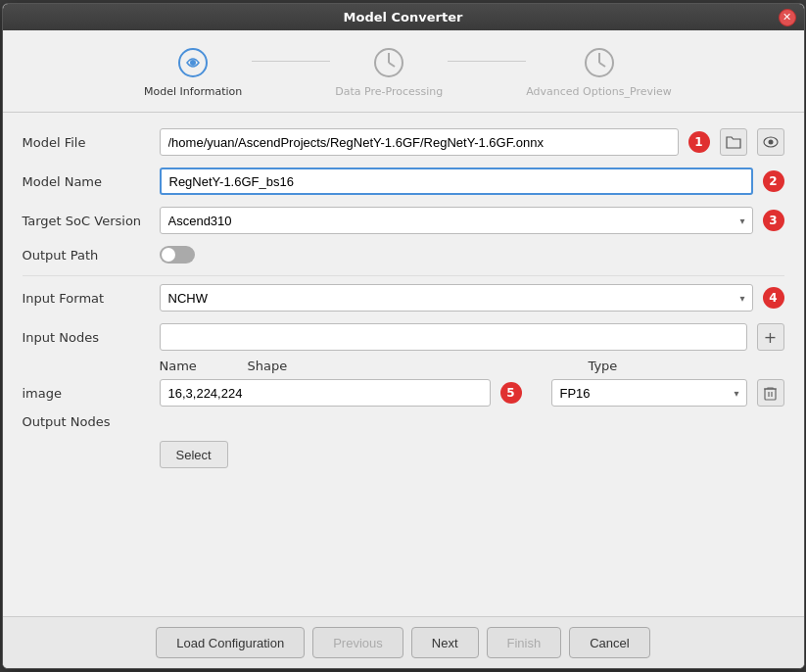 Image resolution: width=806 pixels, height=672 pixels. Describe the element at coordinates (403, 421) in the screenshot. I see `output-nodes-row: Output Nodes` at that location.